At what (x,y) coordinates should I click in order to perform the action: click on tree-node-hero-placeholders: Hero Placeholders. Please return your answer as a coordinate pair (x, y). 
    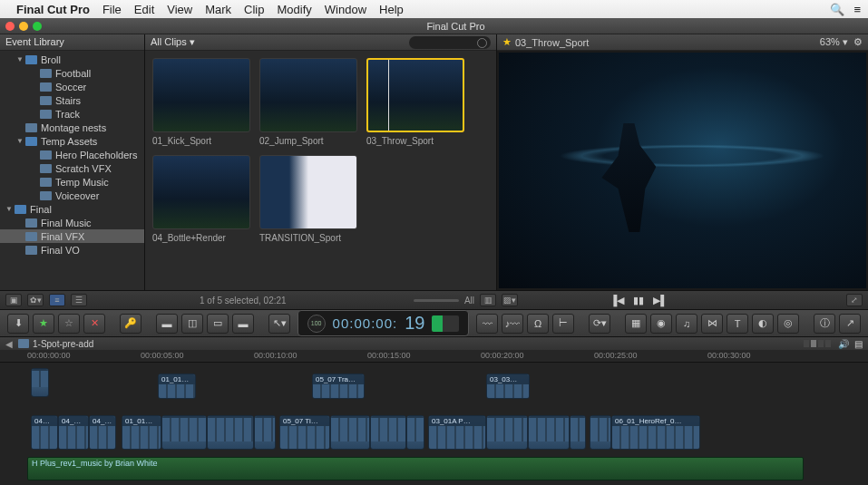
    Looking at the image, I should click on (73, 154).